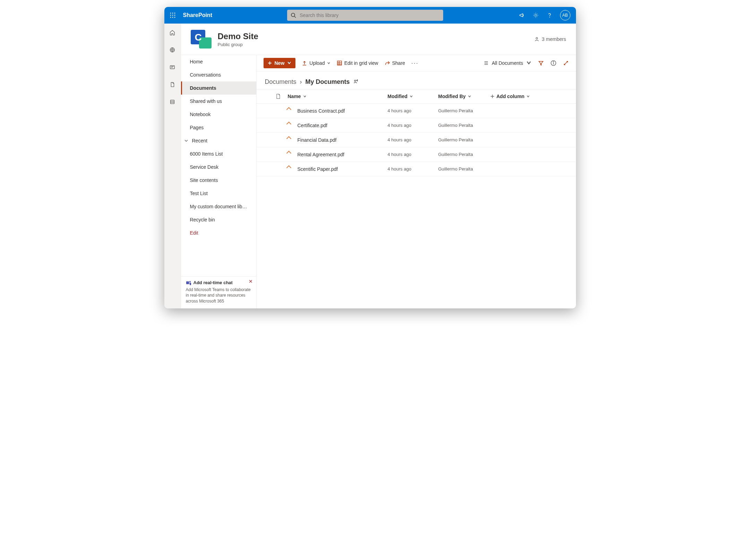 The width and height of the screenshot is (740, 560). I want to click on share-button: Share, so click(395, 63).